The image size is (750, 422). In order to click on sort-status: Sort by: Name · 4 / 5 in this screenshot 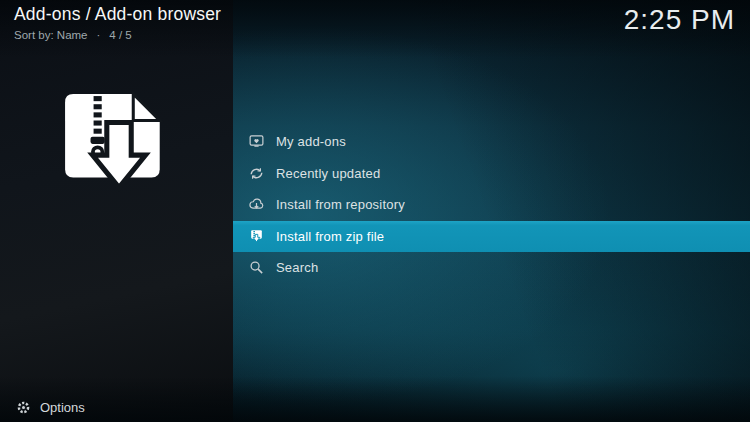, I will do `click(118, 35)`.